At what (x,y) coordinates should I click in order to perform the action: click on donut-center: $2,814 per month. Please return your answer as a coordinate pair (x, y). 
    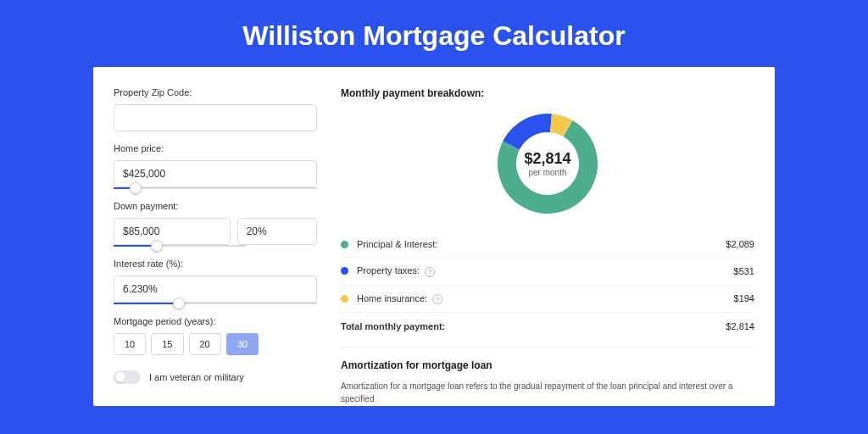
    Looking at the image, I should click on (548, 164).